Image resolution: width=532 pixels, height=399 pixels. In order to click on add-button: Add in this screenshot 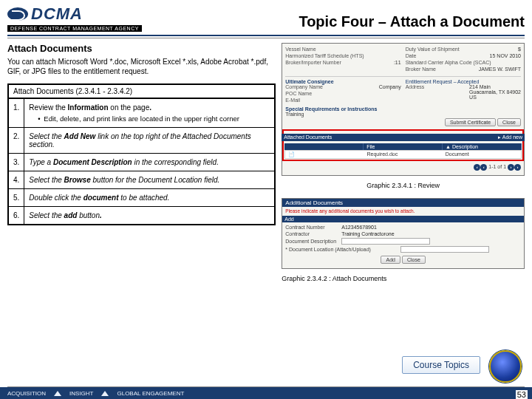, I will do `click(390, 260)`.